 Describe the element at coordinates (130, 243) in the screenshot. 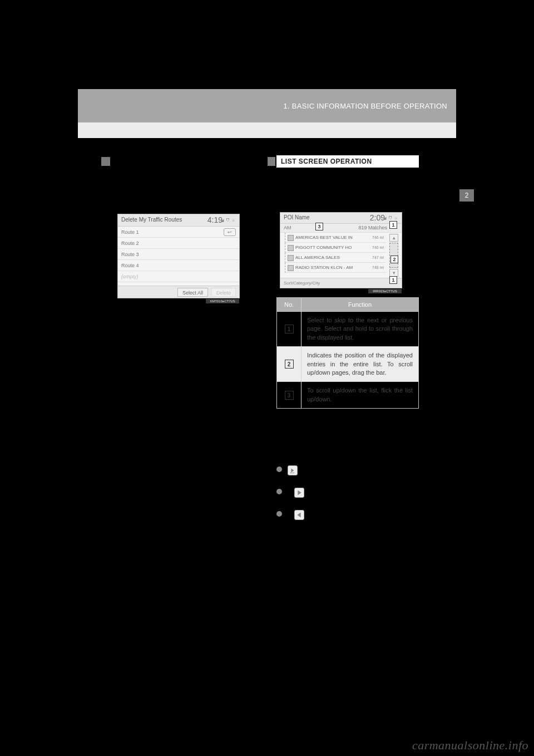

I see `list-item-label: Route 2` at that location.